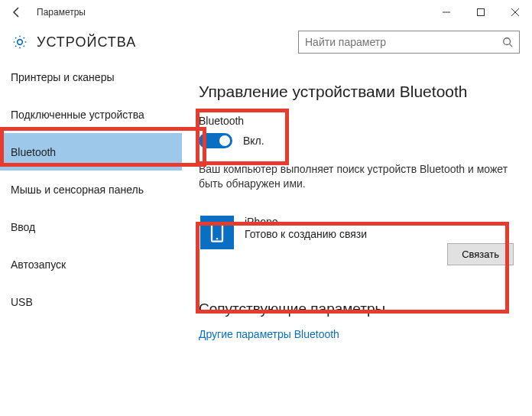 The width and height of the screenshot is (532, 416). Describe the element at coordinates (91, 301) in the screenshot. I see `sidebar-item-usb: USB` at that location.